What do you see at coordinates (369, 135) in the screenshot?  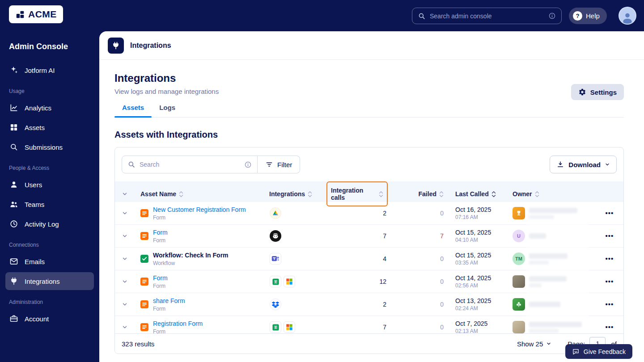 I see `section-title: Assets with Integrations` at bounding box center [369, 135].